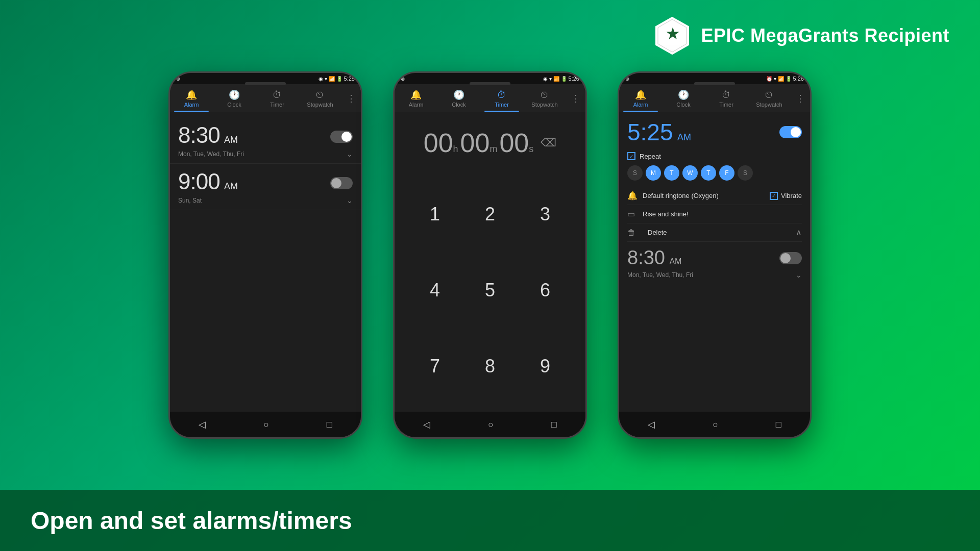 This screenshot has width=980, height=551. What do you see at coordinates (632, 196) in the screenshot?
I see `phone3-ringtone-icon: 🔔` at bounding box center [632, 196].